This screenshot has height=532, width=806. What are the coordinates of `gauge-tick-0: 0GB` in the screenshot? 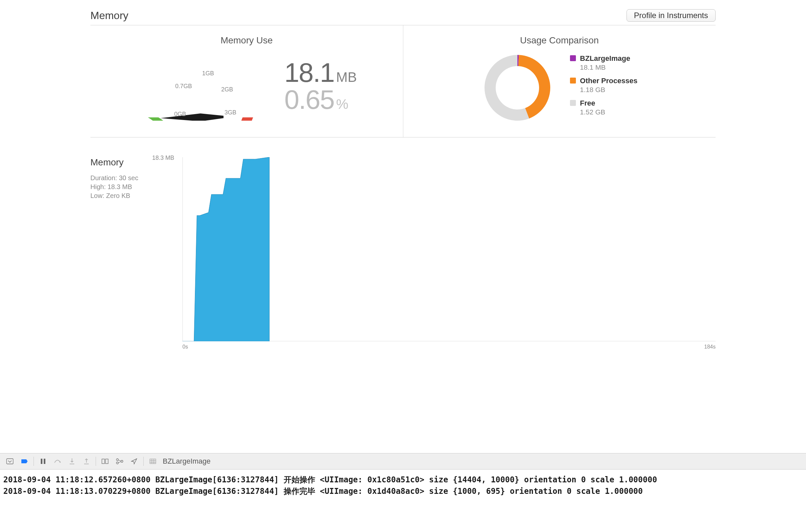 It's located at (180, 114).